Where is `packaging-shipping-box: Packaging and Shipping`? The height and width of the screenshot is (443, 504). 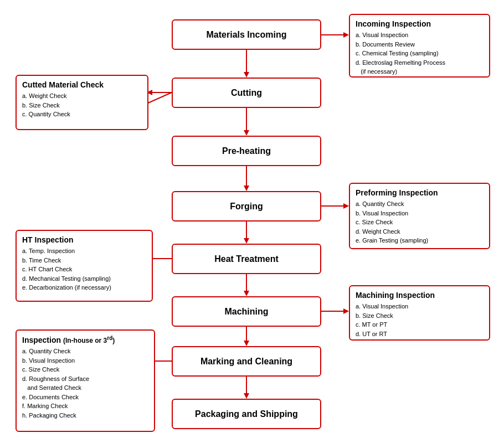 packaging-shipping-box: Packaging and Shipping is located at coordinates (246, 414).